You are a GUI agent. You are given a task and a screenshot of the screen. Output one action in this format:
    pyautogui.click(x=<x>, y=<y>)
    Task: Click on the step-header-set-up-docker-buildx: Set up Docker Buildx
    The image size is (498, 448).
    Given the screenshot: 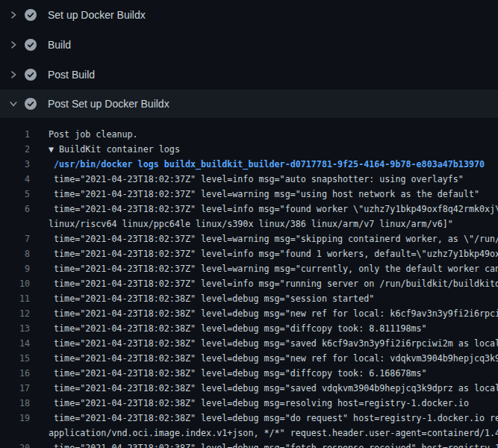 What is the action you would take?
    pyautogui.click(x=249, y=15)
    